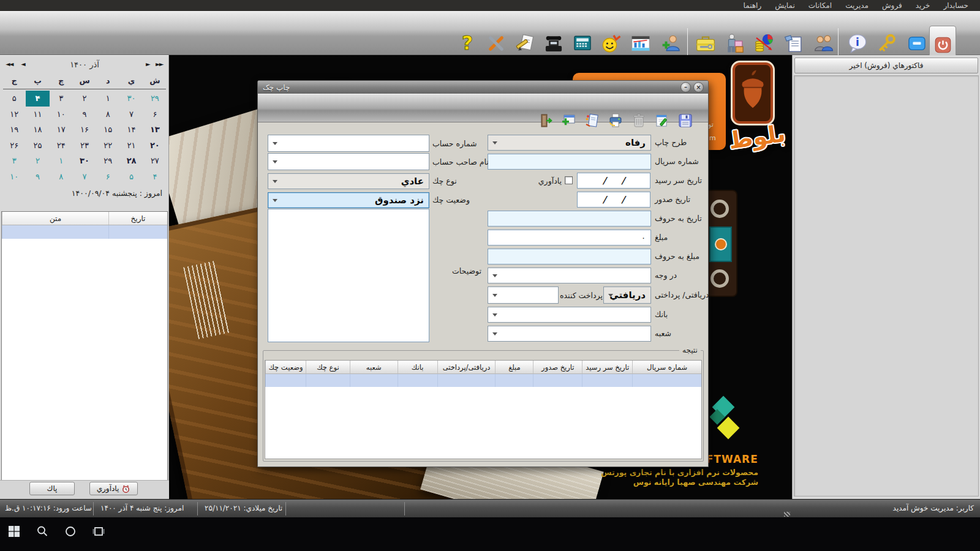  Describe the element at coordinates (627, 295) in the screenshot. I see `received-paid-combo: دریافتي` at that location.